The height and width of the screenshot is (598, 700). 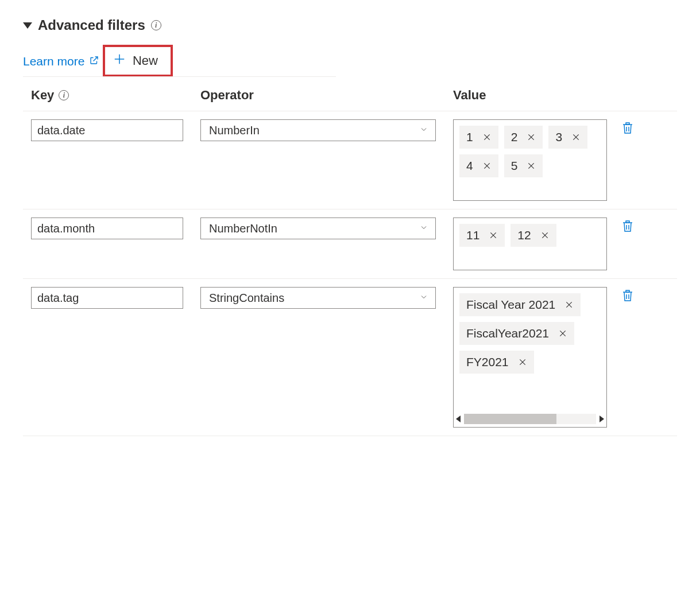 What do you see at coordinates (482, 235) in the screenshot?
I see `value-chip: 11` at bounding box center [482, 235].